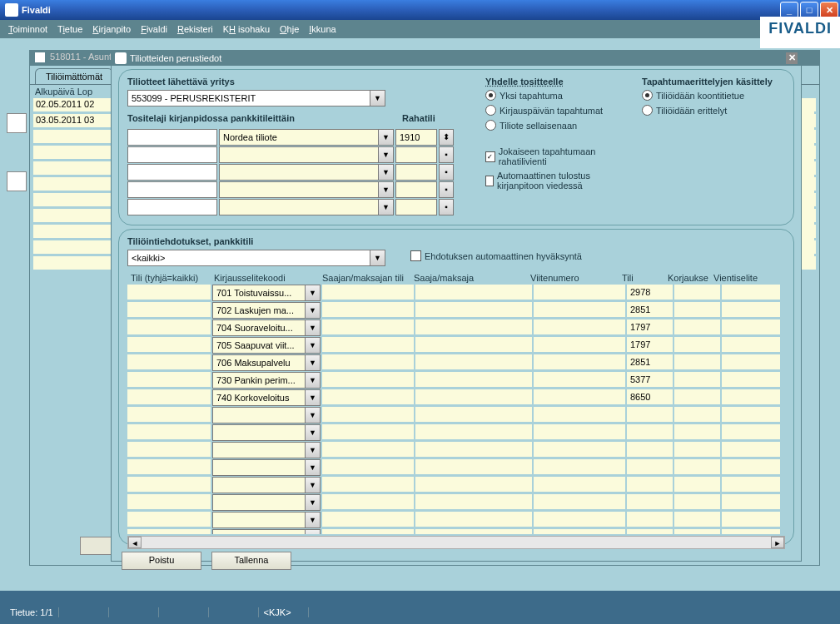 Image resolution: width=840 pixels, height=624 pixels. Describe the element at coordinates (256, 98) in the screenshot. I see `company-combo: ▼` at that location.